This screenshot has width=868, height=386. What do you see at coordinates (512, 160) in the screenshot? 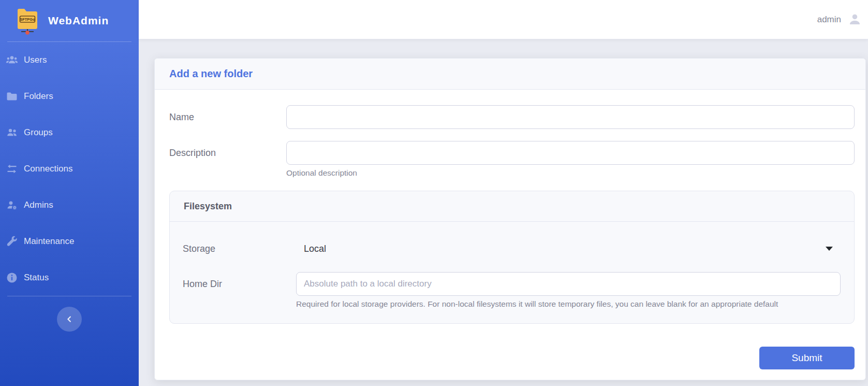
I see `description-field-row: Description Optional description` at bounding box center [512, 160].